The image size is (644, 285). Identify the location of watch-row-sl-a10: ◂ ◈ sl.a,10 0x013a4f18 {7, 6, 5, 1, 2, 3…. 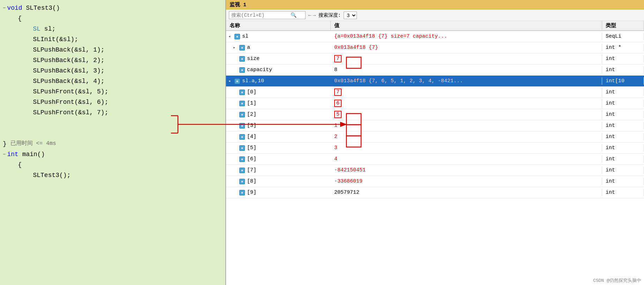
(435, 81).